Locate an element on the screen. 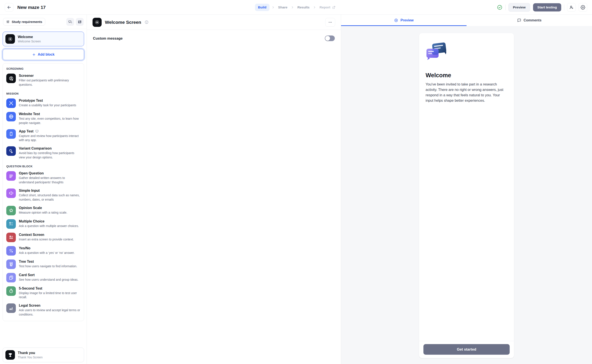 The width and height of the screenshot is (592, 364). block-item-opinion-scale: Opinion Scale Measure opinion with a rat… is located at coordinates (43, 211).